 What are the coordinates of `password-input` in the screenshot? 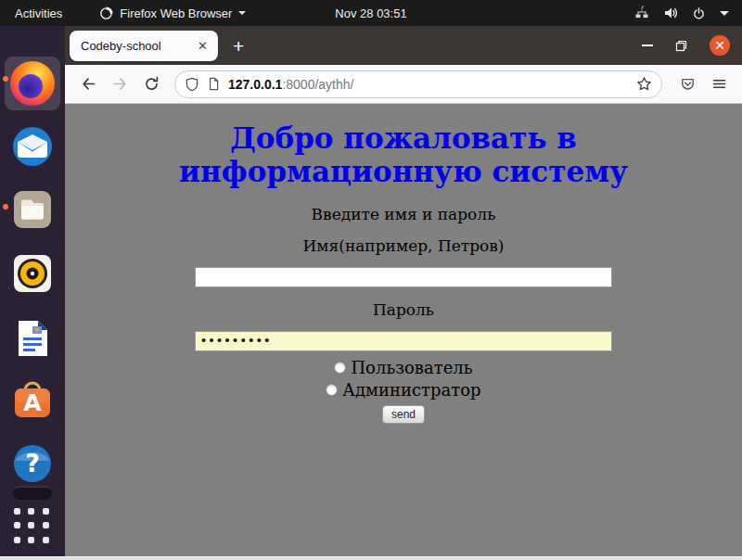 It's located at (403, 341).